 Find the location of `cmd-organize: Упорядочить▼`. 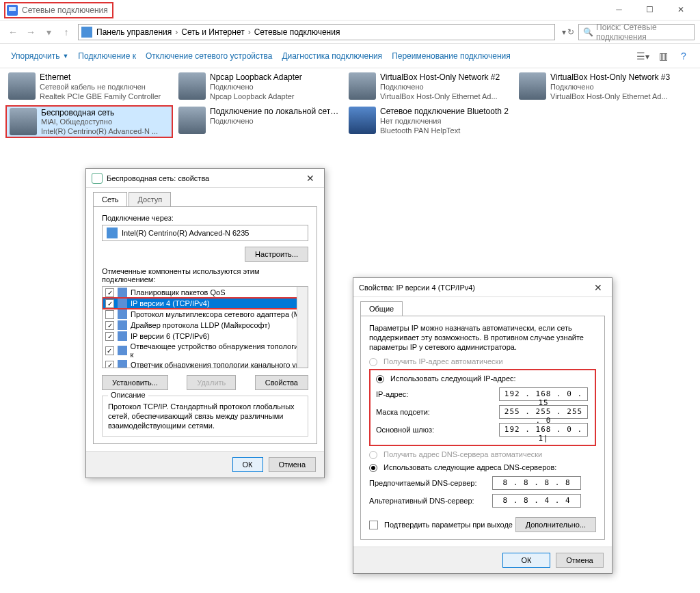

cmd-organize: Упорядочить▼ is located at coordinates (40, 56).